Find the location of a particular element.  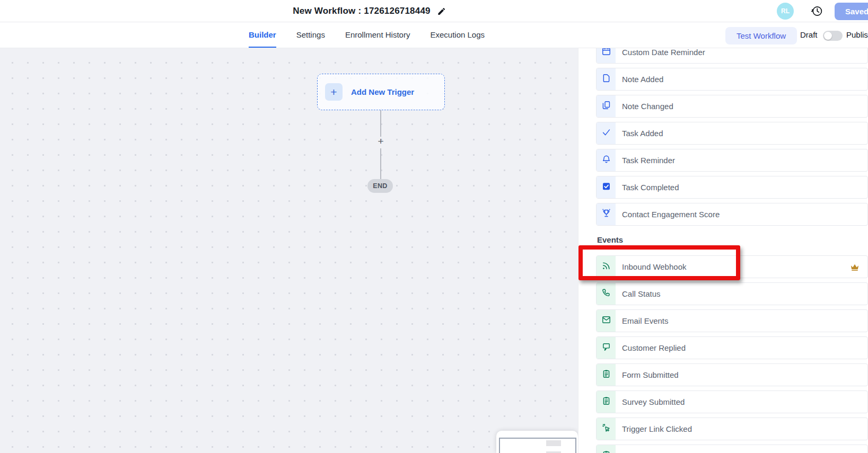

test-workflow-button: Test Workflow is located at coordinates (761, 36).